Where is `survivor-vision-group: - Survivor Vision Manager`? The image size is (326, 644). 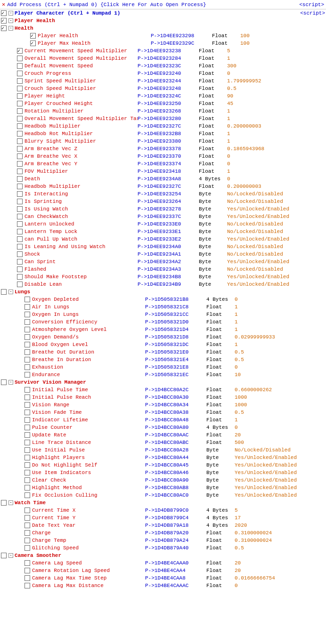 survivor-vision-group: - Survivor Vision Manager is located at coordinates (163, 382).